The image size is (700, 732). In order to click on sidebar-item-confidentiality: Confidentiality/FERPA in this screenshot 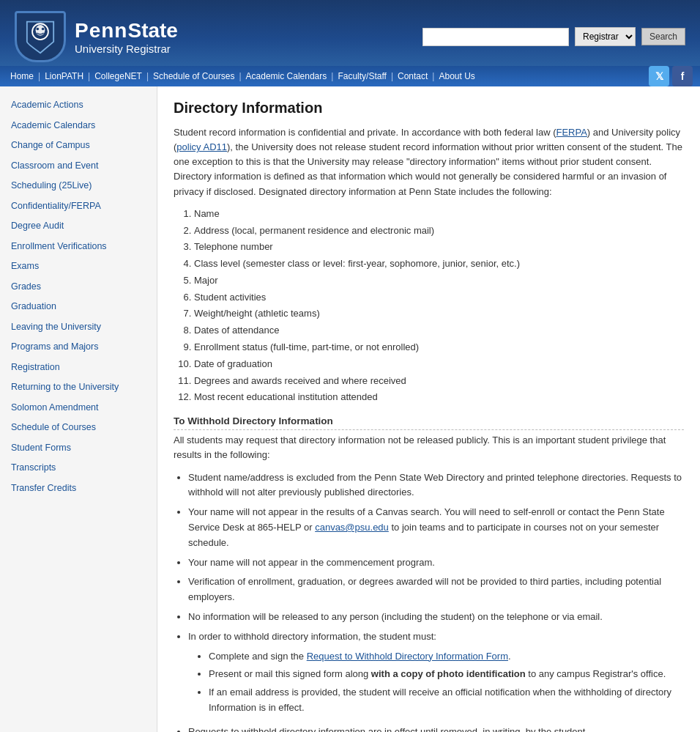, I will do `click(78, 207)`.